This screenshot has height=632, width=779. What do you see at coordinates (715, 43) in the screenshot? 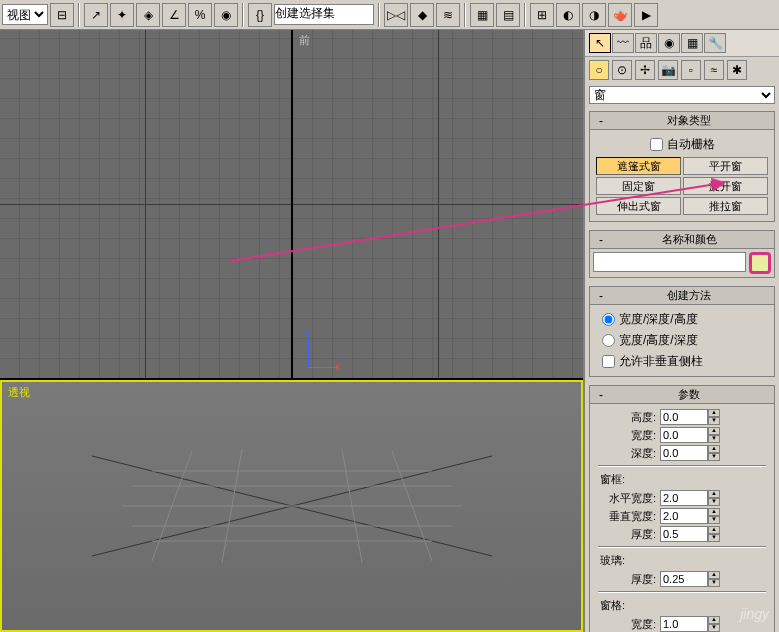
I see `utilities-tab: 🔧` at bounding box center [715, 43].